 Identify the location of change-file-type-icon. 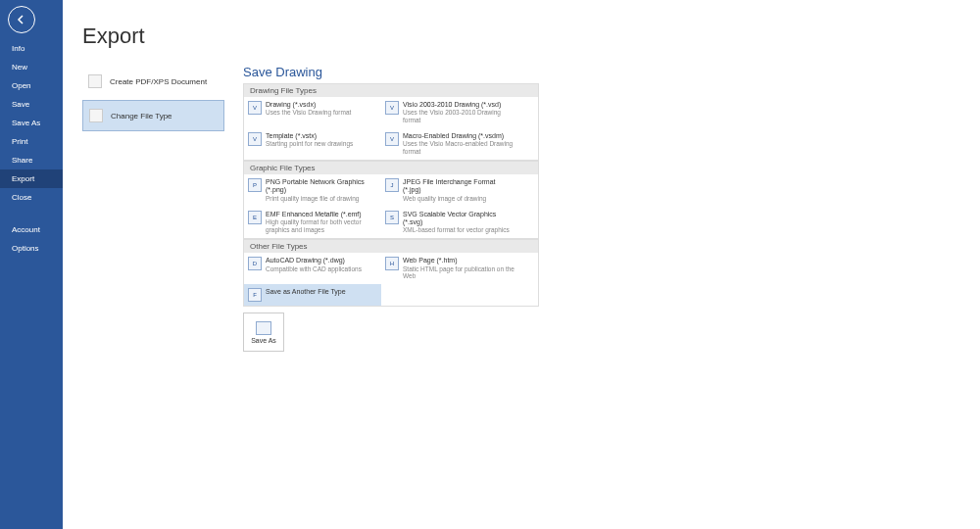
(96, 116).